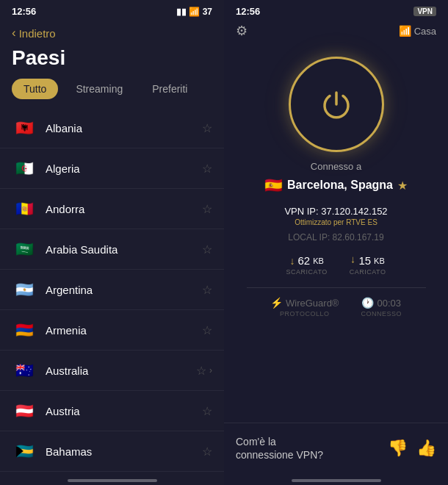  I want to click on country-name-argentina: Argentina, so click(120, 290).